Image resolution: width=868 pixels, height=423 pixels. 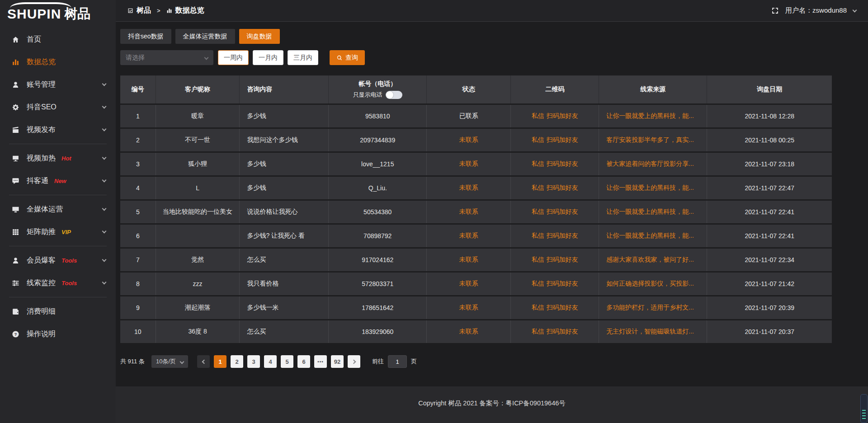 I want to click on status-badge: 未联系, so click(x=469, y=235).